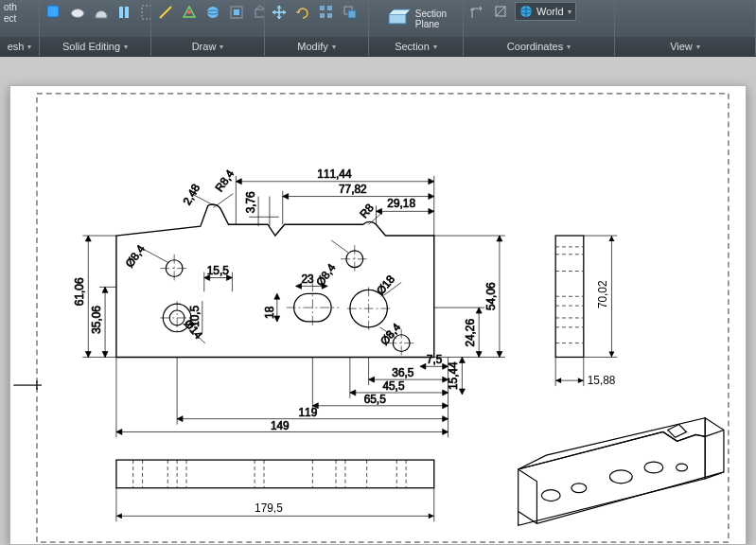 This screenshot has height=545, width=756. I want to click on panel-draw: Draw▾, so click(208, 28).